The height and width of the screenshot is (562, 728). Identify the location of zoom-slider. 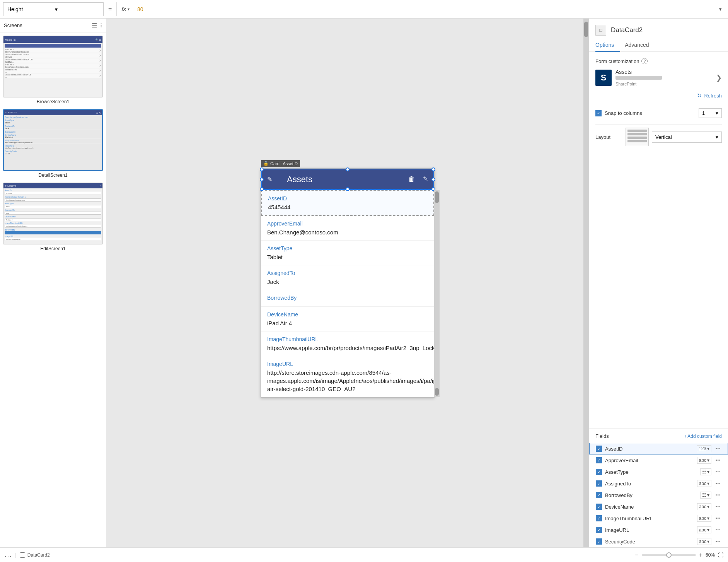
(669, 555).